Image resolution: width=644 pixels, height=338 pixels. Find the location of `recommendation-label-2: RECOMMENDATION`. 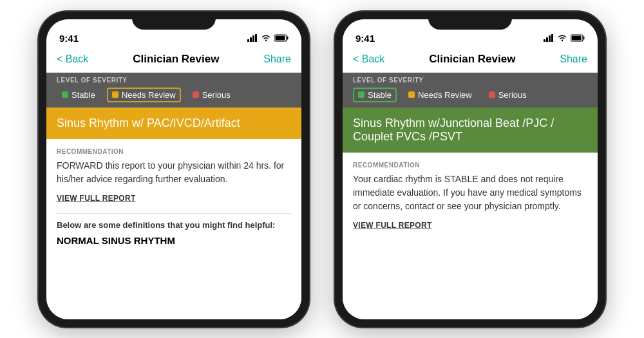

recommendation-label-2: RECOMMENDATION is located at coordinates (470, 165).